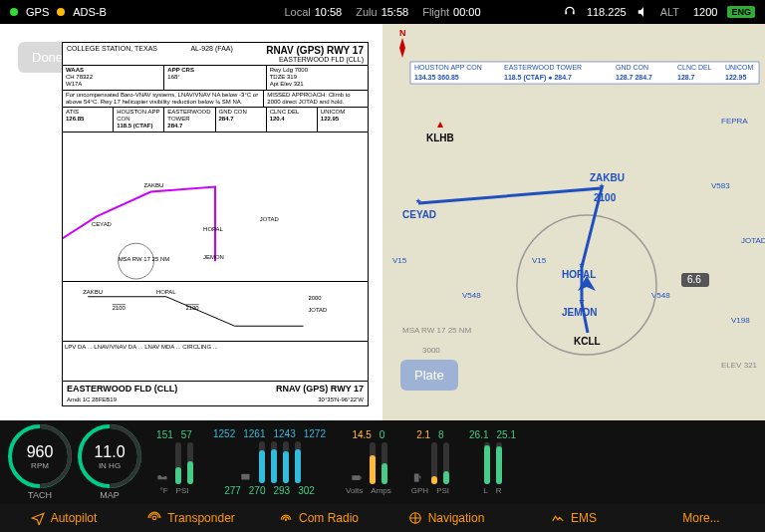 This screenshot has height=532, width=765. Describe the element at coordinates (695, 68) in the screenshot. I see `svg-text: CLNC DEL` at that location.